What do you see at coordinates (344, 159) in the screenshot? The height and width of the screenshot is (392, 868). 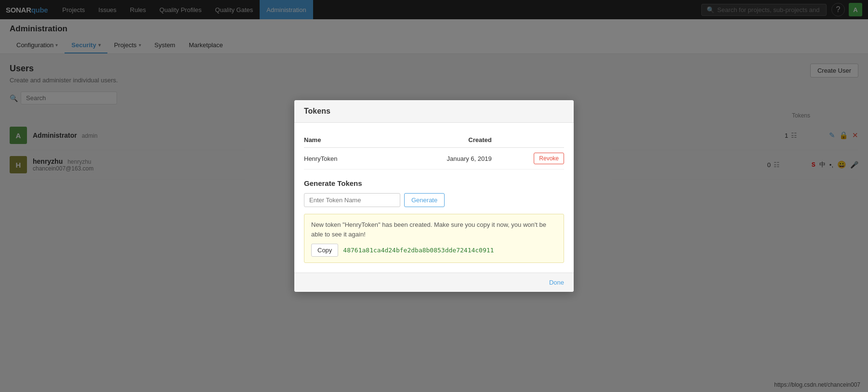 I see `token-name: HenryToken` at bounding box center [344, 159].